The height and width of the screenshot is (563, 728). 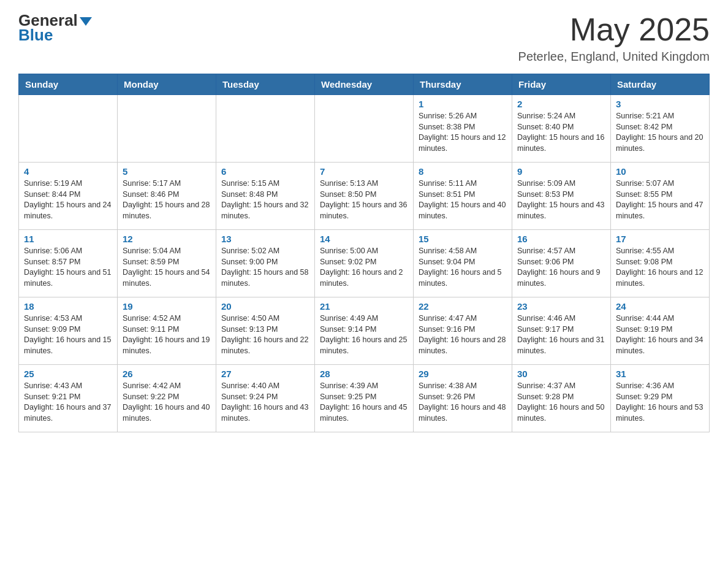 I want to click on day-number: 18, so click(x=68, y=307).